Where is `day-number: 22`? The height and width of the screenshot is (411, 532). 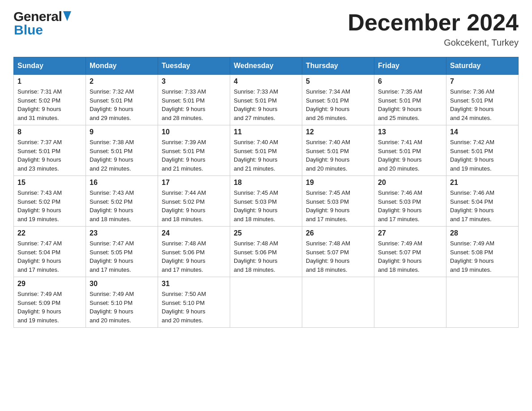
day-number: 22 is located at coordinates (50, 233).